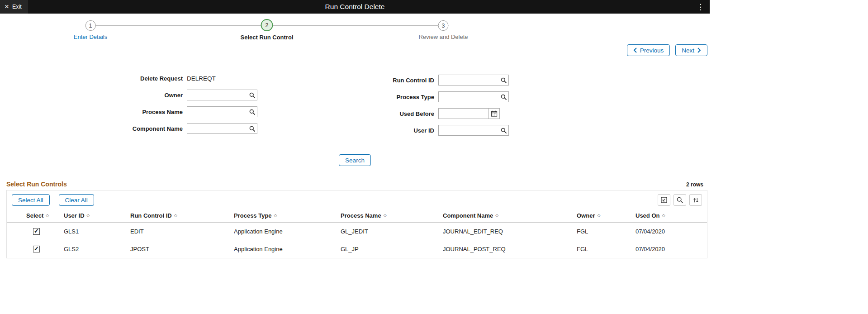 The width and height of the screenshot is (868, 314). I want to click on previous-label: Previous, so click(652, 51).